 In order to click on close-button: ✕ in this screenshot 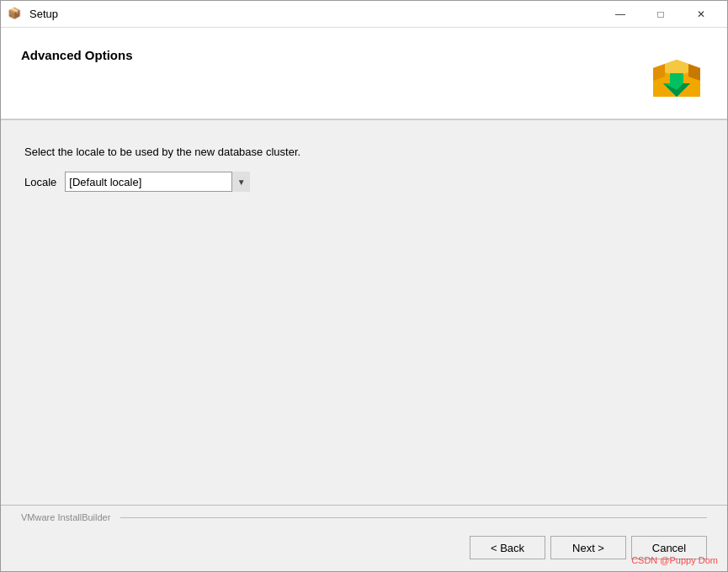, I will do `click(701, 14)`.